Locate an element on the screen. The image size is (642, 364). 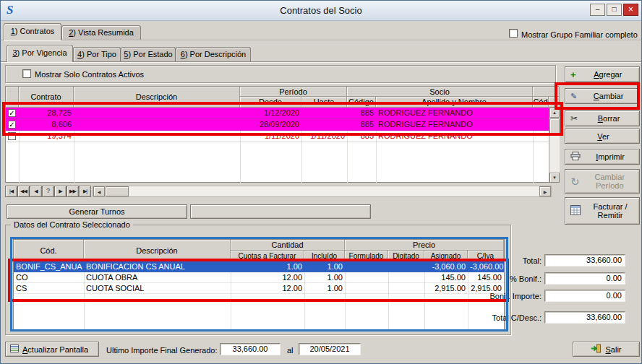
detail-row-cs-digitado is located at coordinates (406, 289).